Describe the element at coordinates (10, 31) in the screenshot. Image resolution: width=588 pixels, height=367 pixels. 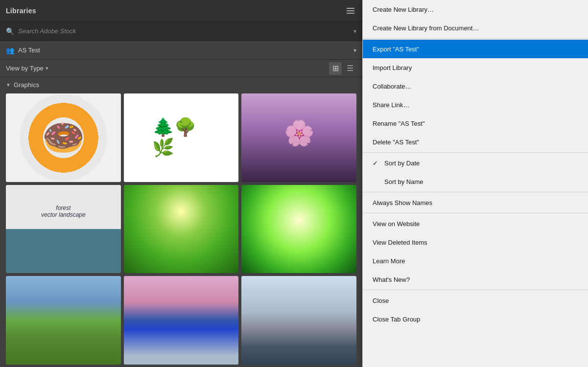
I see `search-icon: 🔍` at that location.